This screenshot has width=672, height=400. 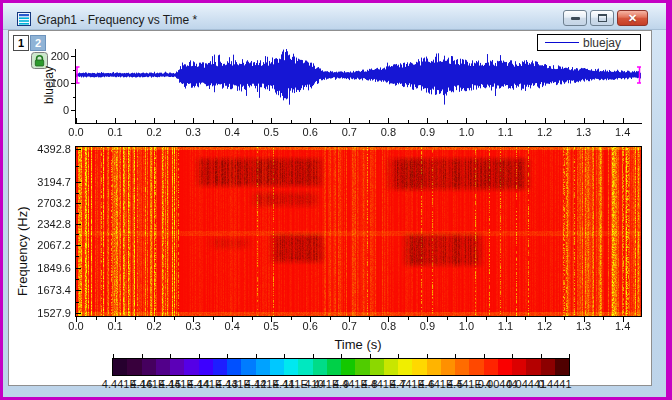 What do you see at coordinates (555, 384) in the screenshot?
I see `colorbar-label: 0.4441` at bounding box center [555, 384].